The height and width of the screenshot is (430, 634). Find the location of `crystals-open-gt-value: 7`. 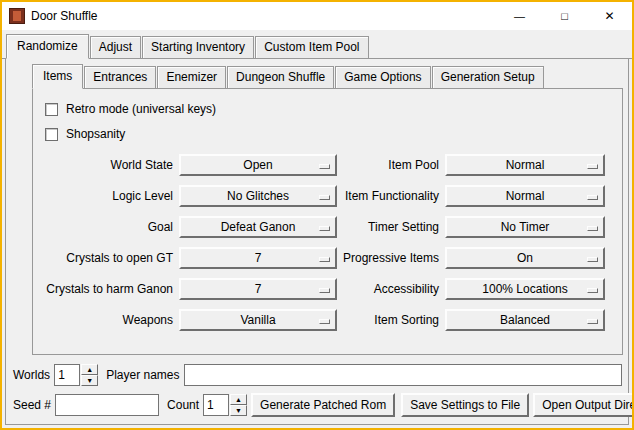

crystals-open-gt-value: 7 is located at coordinates (258, 258).